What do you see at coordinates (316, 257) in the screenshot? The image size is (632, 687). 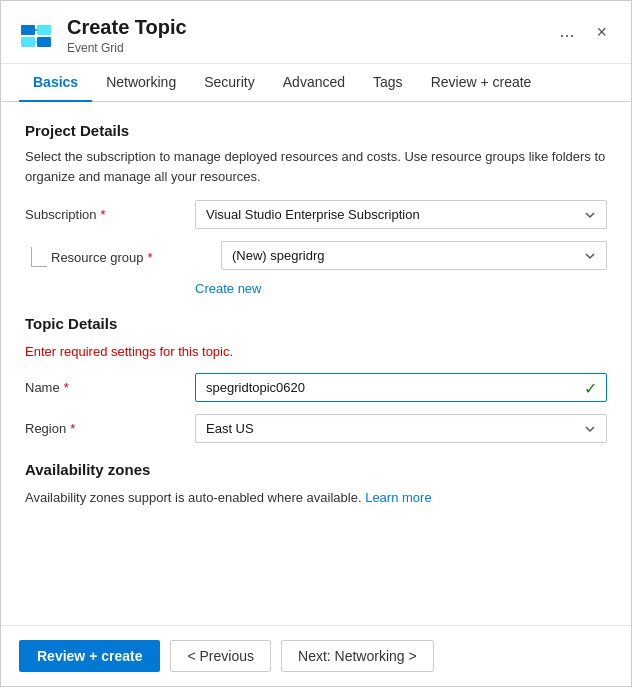 I see `resource-group-row: Resource group * (New) spegridrg` at bounding box center [316, 257].